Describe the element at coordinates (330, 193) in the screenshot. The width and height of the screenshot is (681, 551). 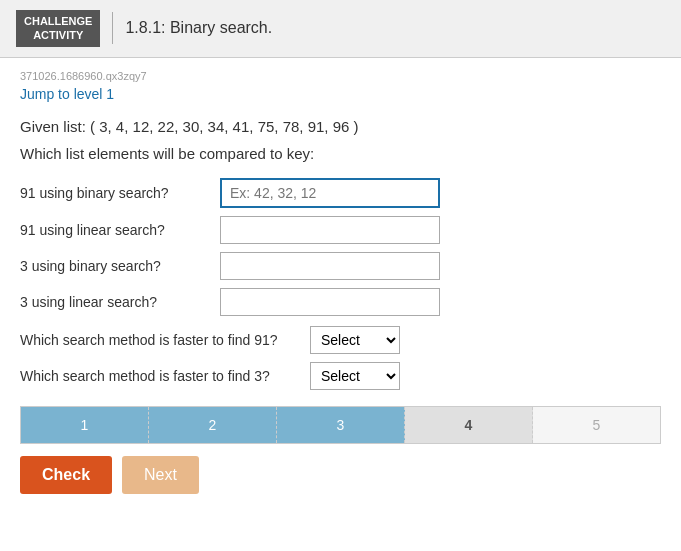
I see `input-91-binary` at that location.